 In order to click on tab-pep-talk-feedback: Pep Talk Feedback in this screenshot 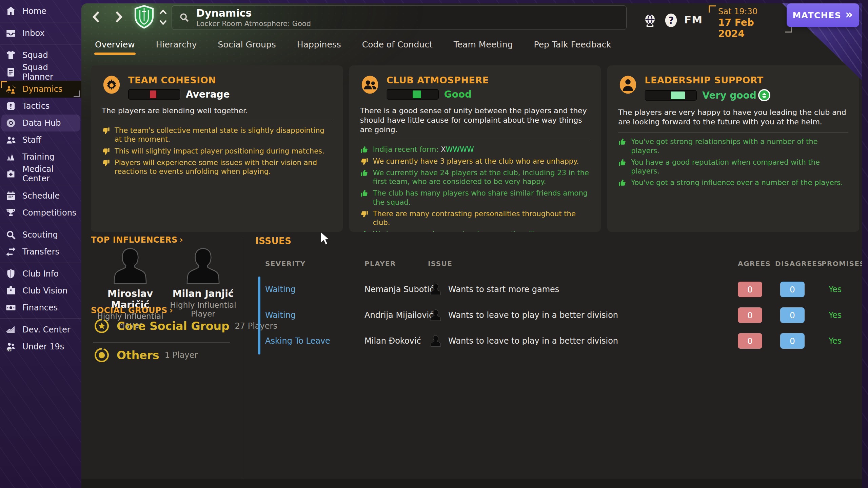, I will do `click(573, 45)`.